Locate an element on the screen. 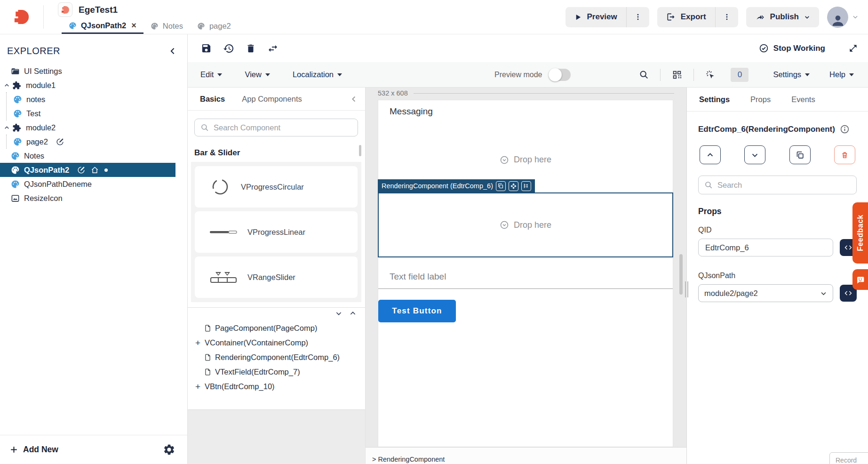 The width and height of the screenshot is (868, 464). explorer-item-module2: module2 is located at coordinates (94, 128).